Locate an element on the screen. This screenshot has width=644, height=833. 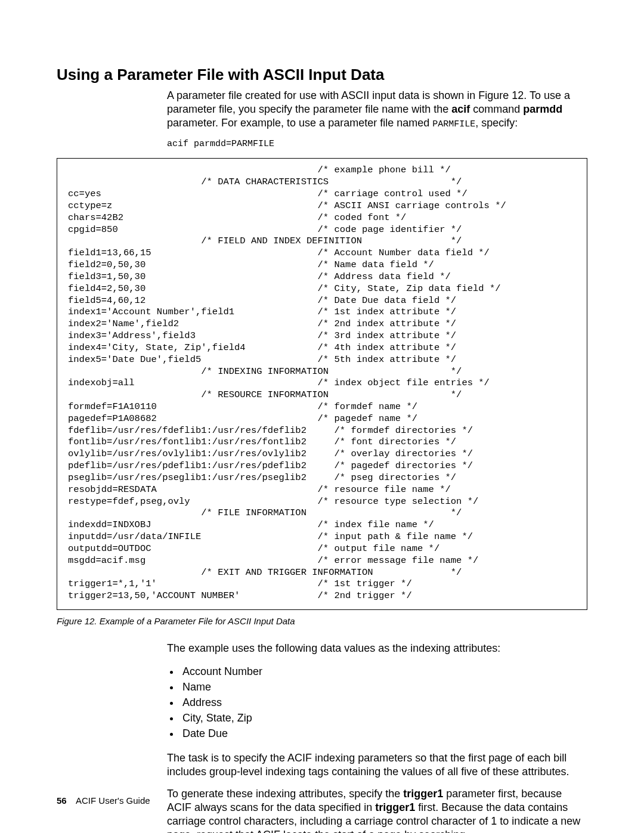
page-number: 56 is located at coordinates (62, 800).